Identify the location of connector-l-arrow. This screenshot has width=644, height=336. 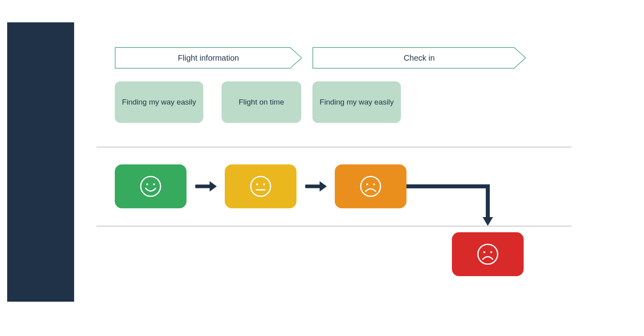
(452, 207).